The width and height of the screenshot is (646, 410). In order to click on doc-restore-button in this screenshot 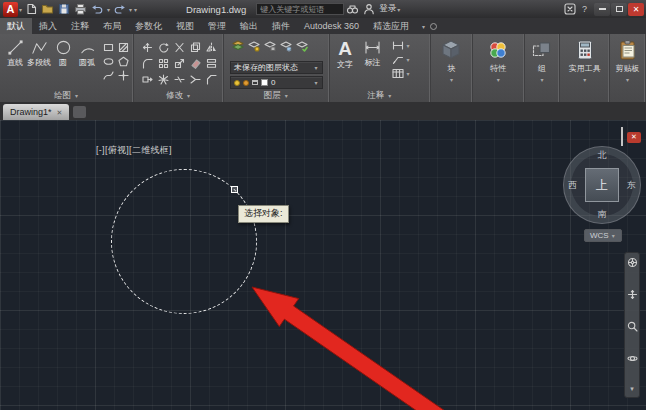, I will do `click(622, 137)`.